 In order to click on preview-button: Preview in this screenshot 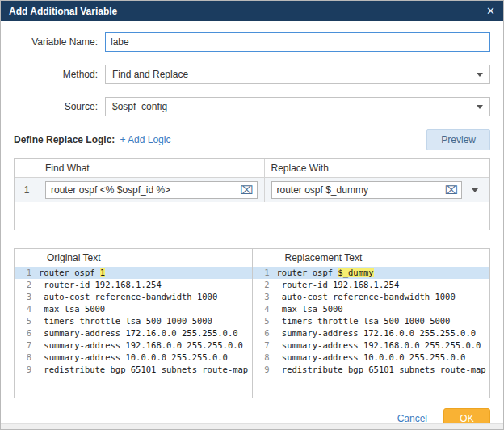, I will do `click(459, 140)`.